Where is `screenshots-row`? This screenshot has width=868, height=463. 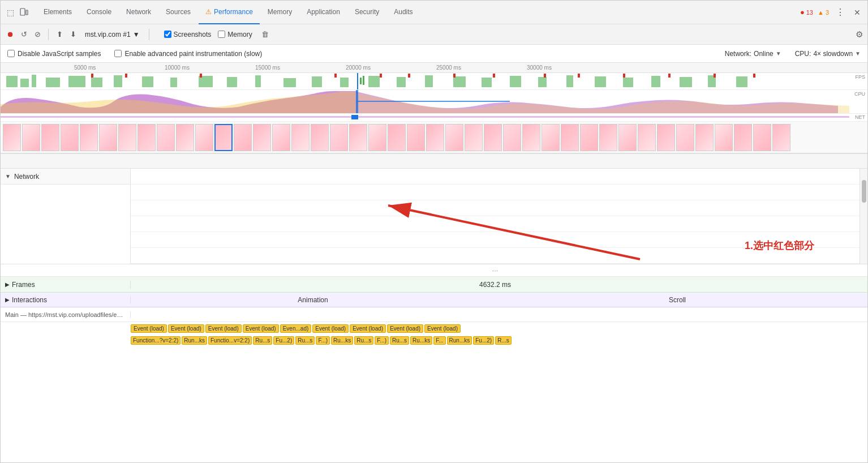
screenshots-row is located at coordinates (434, 138).